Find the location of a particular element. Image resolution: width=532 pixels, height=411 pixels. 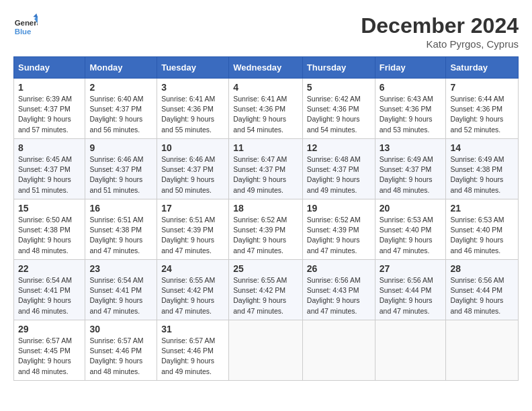

page-header: General Blue December 2024 Kato Pyrgos, … is located at coordinates (266, 32).